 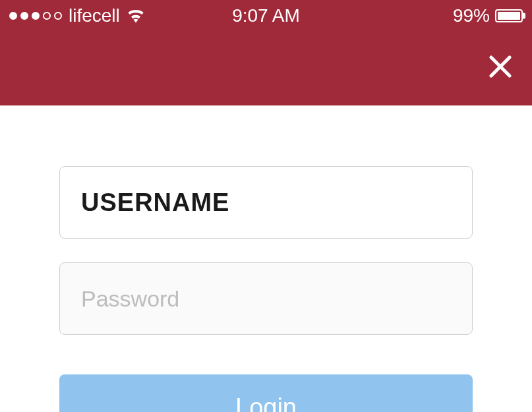 What do you see at coordinates (266, 16) in the screenshot?
I see `status-bar: lifecell 9:07 AM 99%` at bounding box center [266, 16].